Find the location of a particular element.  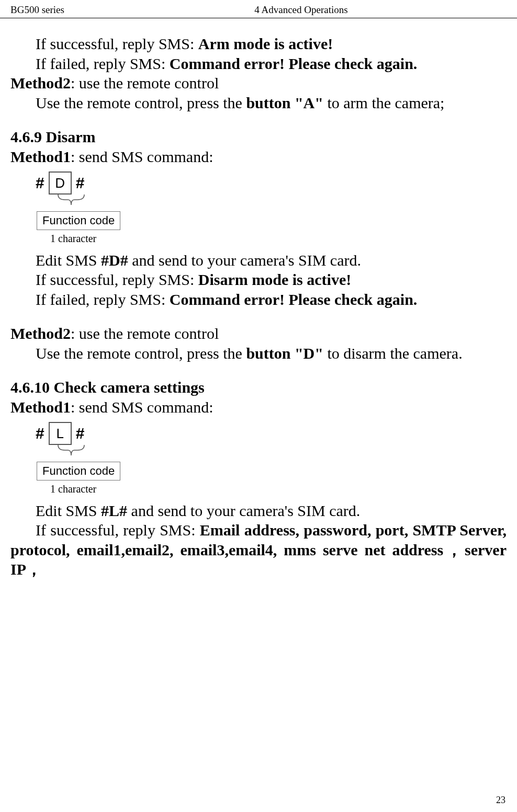

disarm-success-msg: Disarm mode is active! is located at coordinates (275, 279).